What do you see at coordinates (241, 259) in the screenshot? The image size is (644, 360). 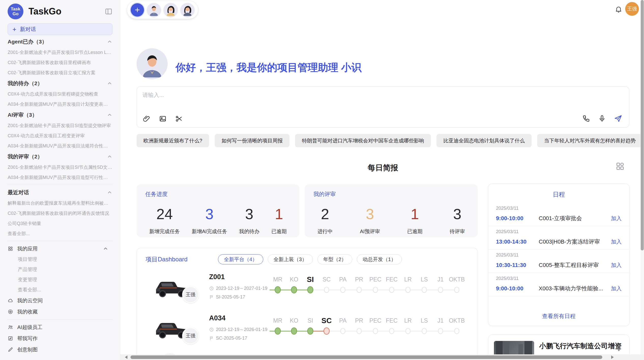 I see `tab-全新平台（4）: 全新平台（4）` at bounding box center [241, 259].